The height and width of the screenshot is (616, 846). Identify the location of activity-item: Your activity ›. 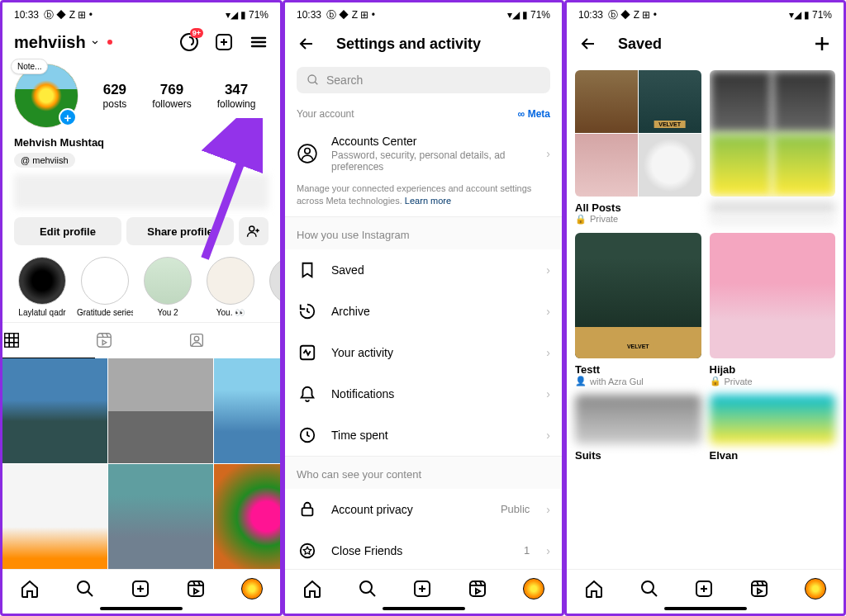
(423, 353).